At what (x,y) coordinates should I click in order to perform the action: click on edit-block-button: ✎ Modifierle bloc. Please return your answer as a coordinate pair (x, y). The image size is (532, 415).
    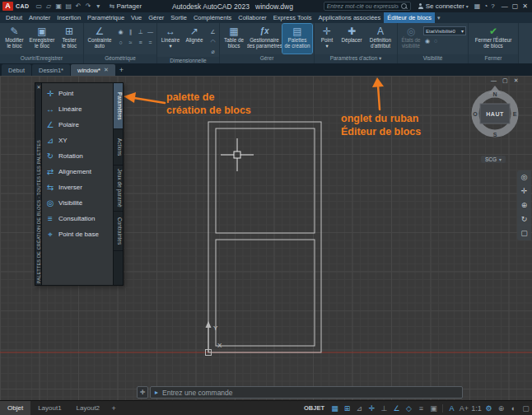
    Looking at the image, I should click on (15, 39).